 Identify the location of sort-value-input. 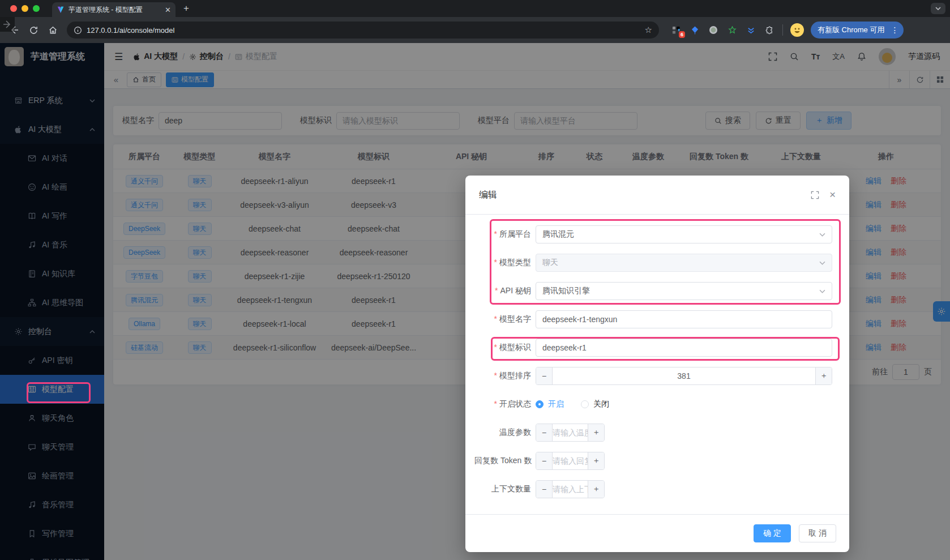
(684, 376).